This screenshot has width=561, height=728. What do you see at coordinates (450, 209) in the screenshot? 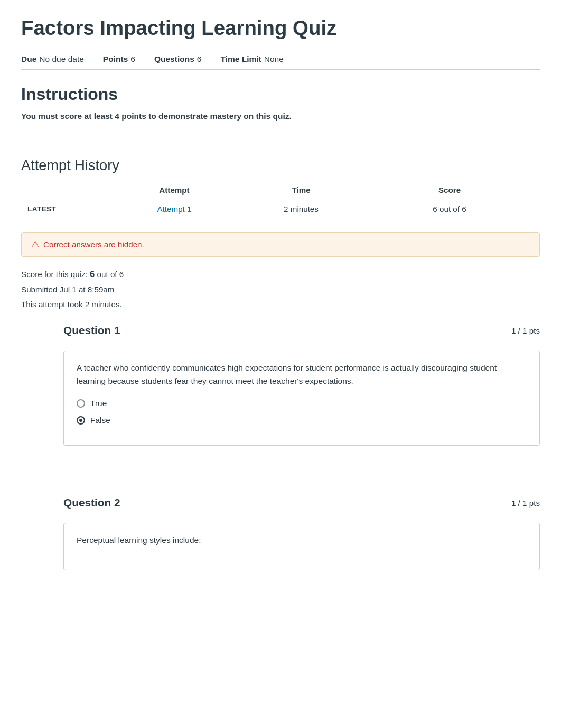
I see `attempt-row-score: 6 out of 6` at bounding box center [450, 209].